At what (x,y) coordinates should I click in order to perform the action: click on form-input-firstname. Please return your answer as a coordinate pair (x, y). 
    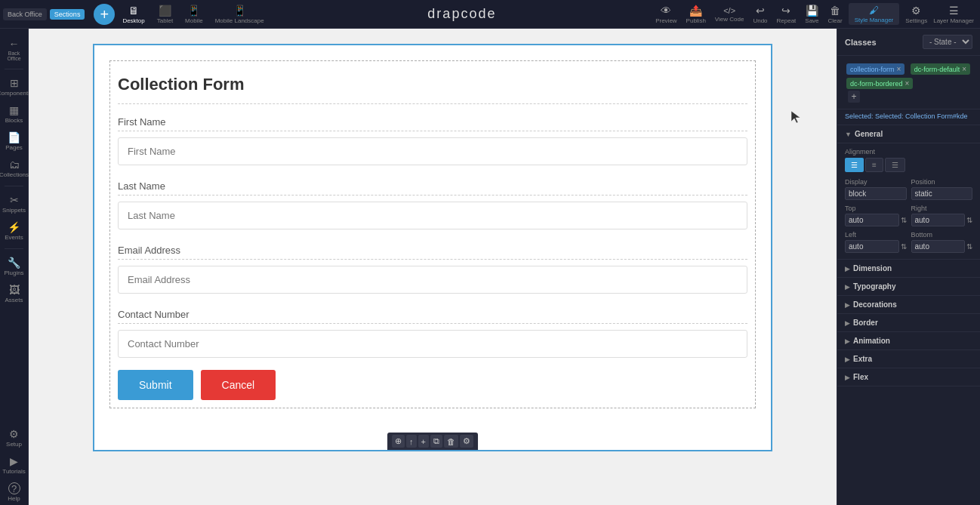
    Looking at the image, I should click on (433, 151).